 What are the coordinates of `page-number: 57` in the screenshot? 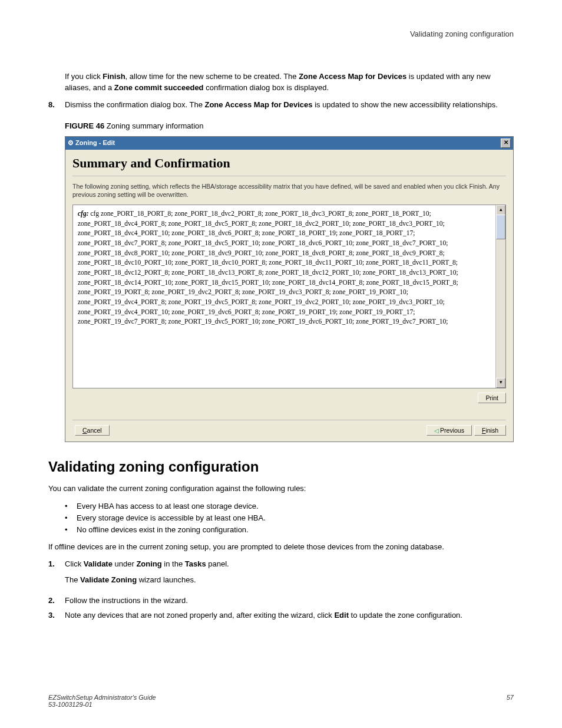 It's located at (510, 701).